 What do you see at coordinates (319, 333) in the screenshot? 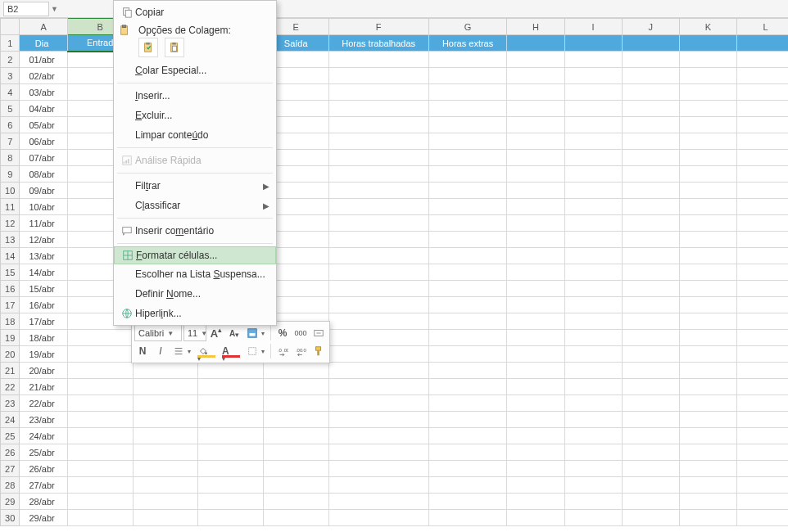
I see `merge-center-button` at bounding box center [319, 333].